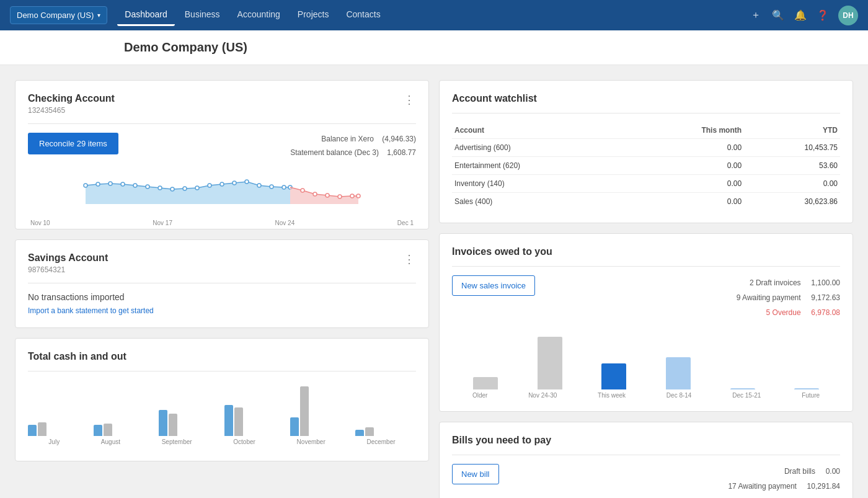 The height and width of the screenshot is (498, 868). What do you see at coordinates (646, 202) in the screenshot?
I see `watchlist-row: Sales (400) 0.00 30,623.86` at bounding box center [646, 202].